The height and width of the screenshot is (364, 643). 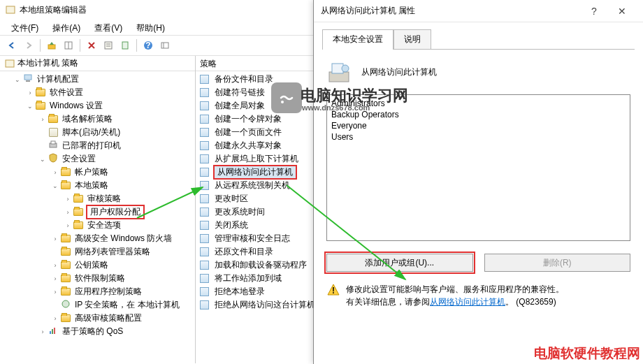 What do you see at coordinates (98, 265) in the screenshot?
I see `tree-node: ›公钥策略` at bounding box center [98, 265].